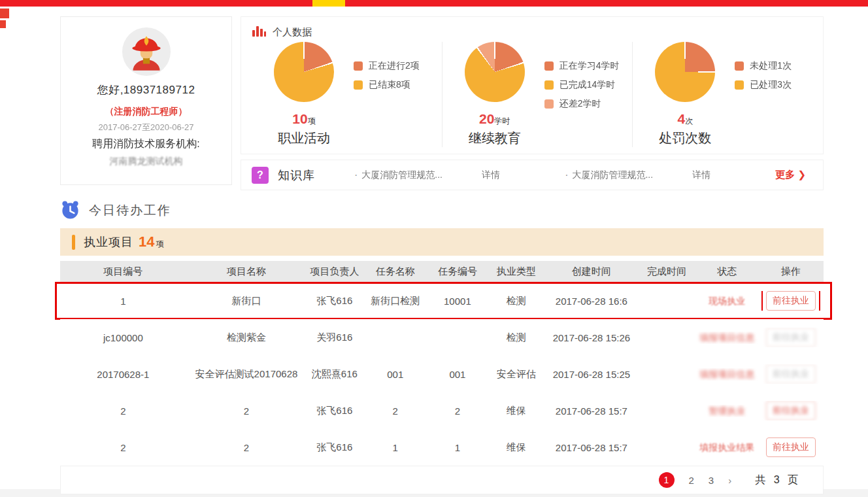  What do you see at coordinates (297, 175) in the screenshot?
I see `knowledge-base-title: 知识库` at bounding box center [297, 175].